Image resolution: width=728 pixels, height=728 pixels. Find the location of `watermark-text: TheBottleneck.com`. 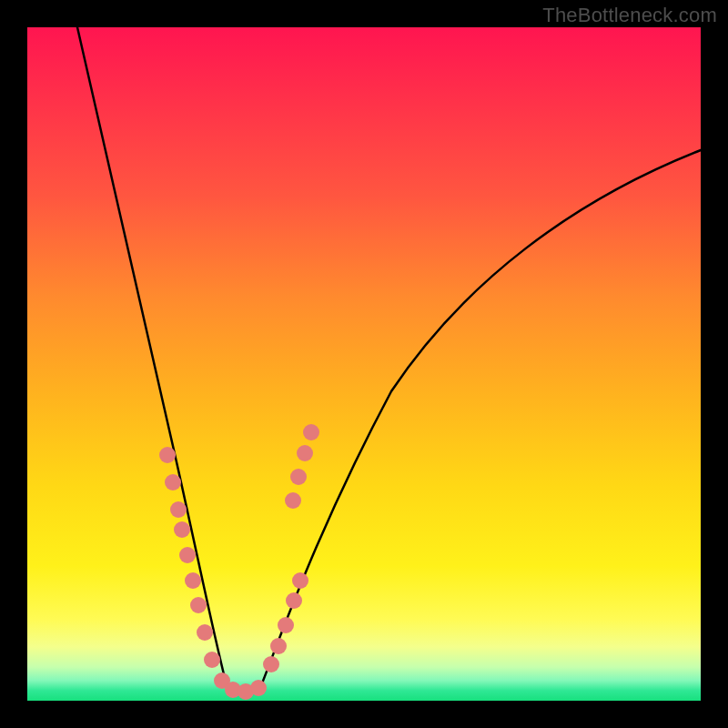

watermark-text: TheBottleneck.com is located at coordinates (630, 15).